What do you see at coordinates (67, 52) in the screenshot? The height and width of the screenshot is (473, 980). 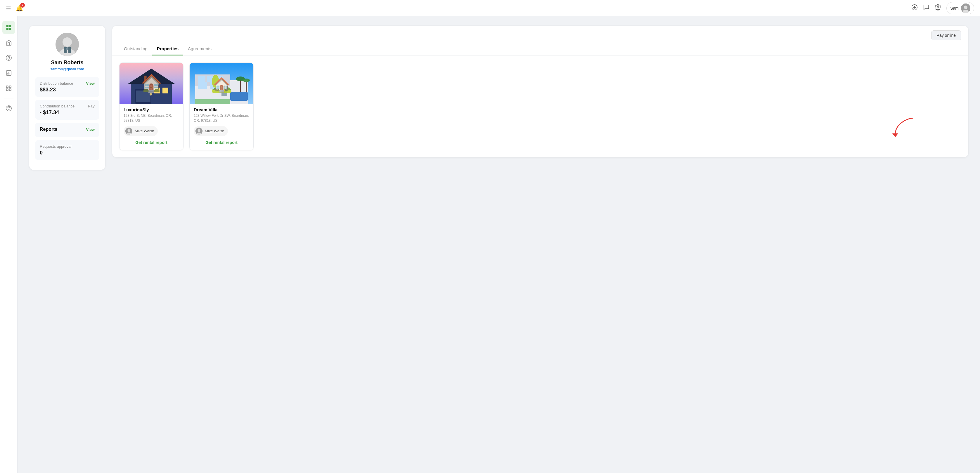 I see `profile-section: Sam Roberts samrob@gmail.com` at bounding box center [67, 52].